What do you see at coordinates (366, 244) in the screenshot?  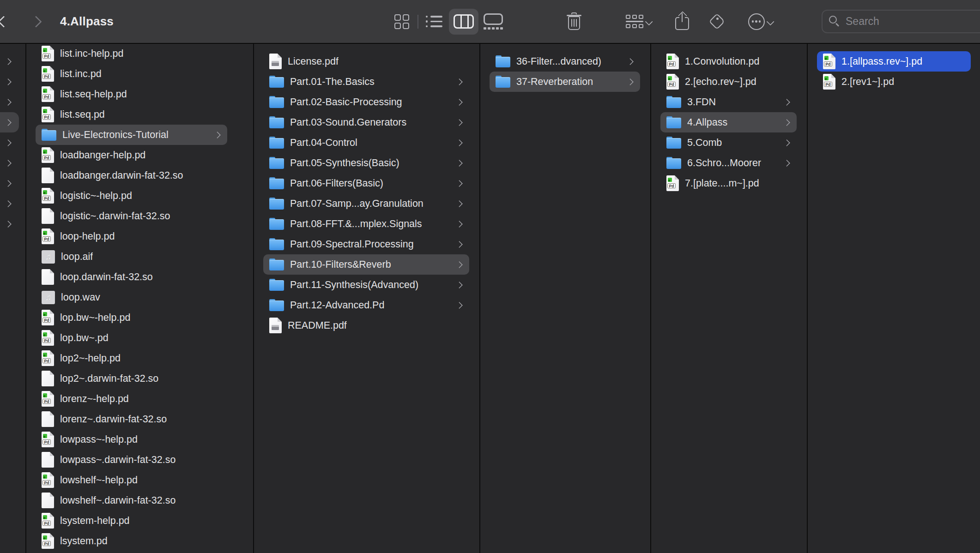 I see `folder-row: Part.09-Spectral.Processing` at bounding box center [366, 244].